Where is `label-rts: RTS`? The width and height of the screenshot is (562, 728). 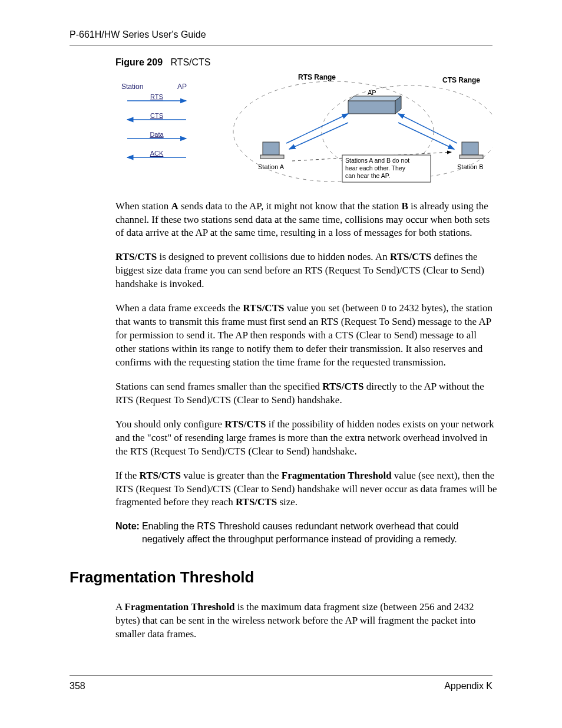
label-rts: RTS is located at coordinates (157, 97).